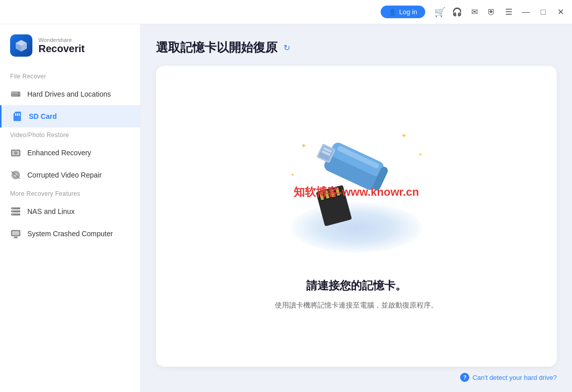 This screenshot has height=392, width=572. Describe the element at coordinates (16, 153) in the screenshot. I see `enhanced-recovery-icon` at that location.